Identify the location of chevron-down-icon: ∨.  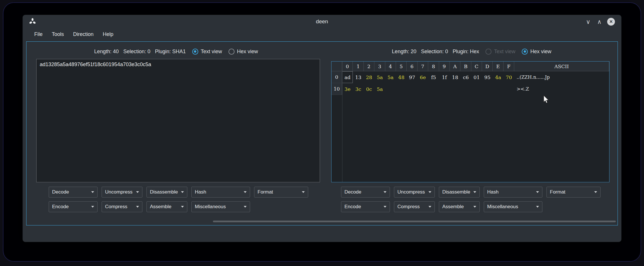
(588, 22).